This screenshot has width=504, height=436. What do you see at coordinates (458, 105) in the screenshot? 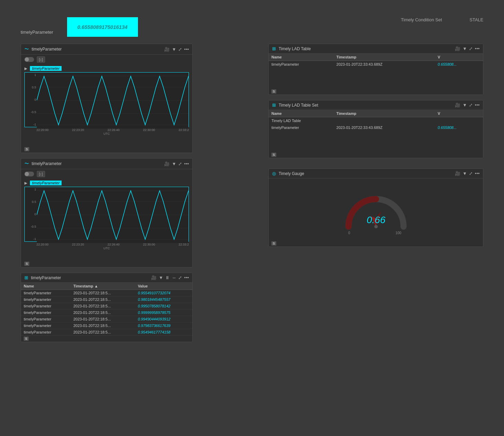
I see `lad-set-camera-icon: 🎥` at bounding box center [458, 105].